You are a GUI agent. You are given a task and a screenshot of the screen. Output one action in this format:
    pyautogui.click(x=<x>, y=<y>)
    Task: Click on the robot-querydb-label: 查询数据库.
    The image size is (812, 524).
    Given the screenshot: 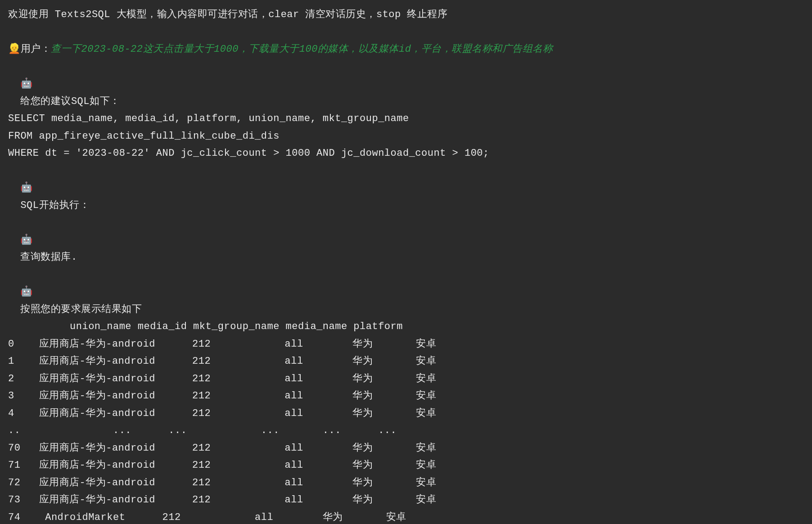 What is the action you would take?
    pyautogui.click(x=49, y=257)
    